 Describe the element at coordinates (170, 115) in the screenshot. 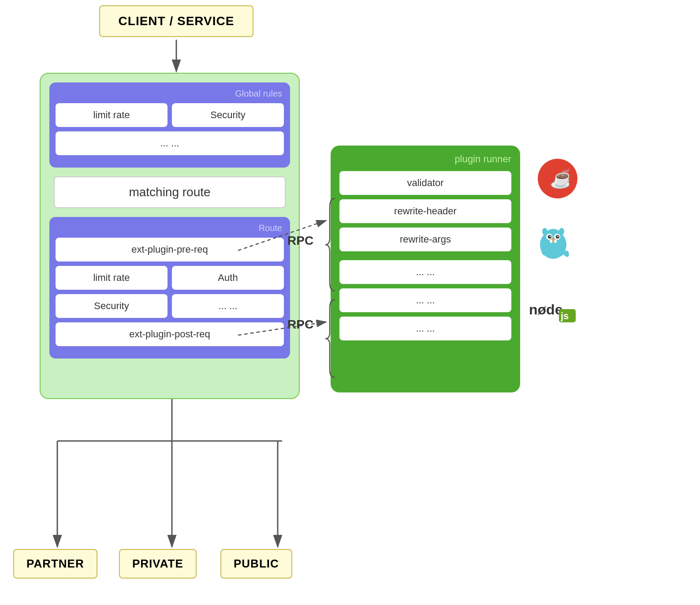

I see `global-rules-row1: limit rate Security` at that location.